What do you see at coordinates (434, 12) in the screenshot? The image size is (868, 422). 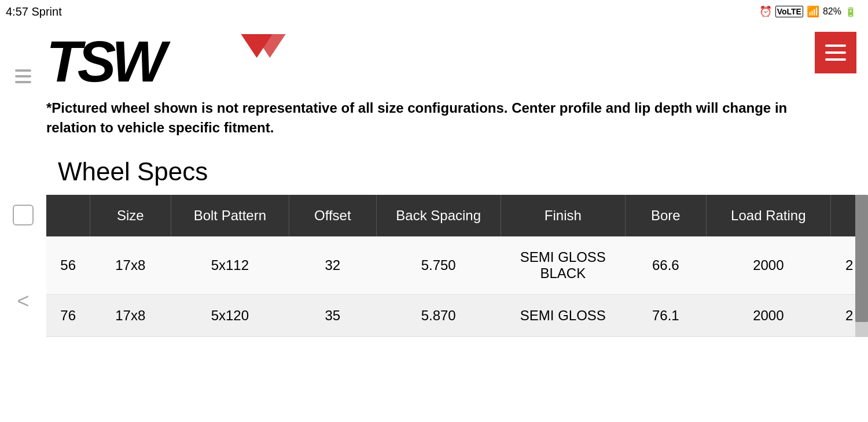 I see `status-bar: 4:57 Sprint ⏰ VoLTE 📶 82% 🔋` at bounding box center [434, 12].